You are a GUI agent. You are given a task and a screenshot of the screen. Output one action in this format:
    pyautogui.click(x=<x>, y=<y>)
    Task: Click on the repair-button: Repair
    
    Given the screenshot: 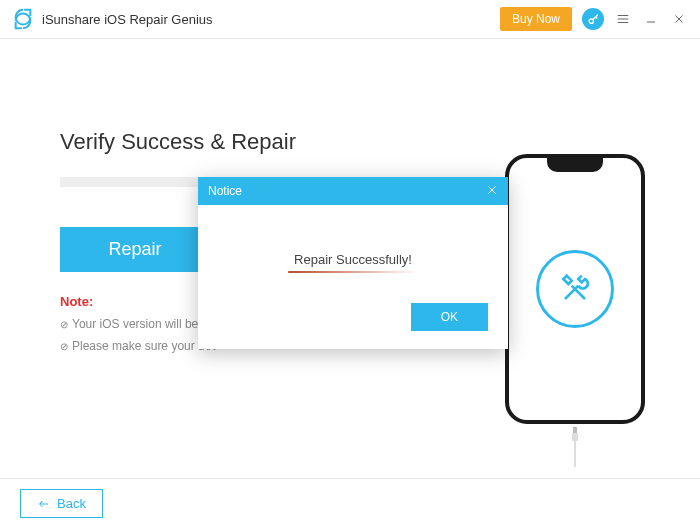 What is the action you would take?
    pyautogui.click(x=135, y=250)
    